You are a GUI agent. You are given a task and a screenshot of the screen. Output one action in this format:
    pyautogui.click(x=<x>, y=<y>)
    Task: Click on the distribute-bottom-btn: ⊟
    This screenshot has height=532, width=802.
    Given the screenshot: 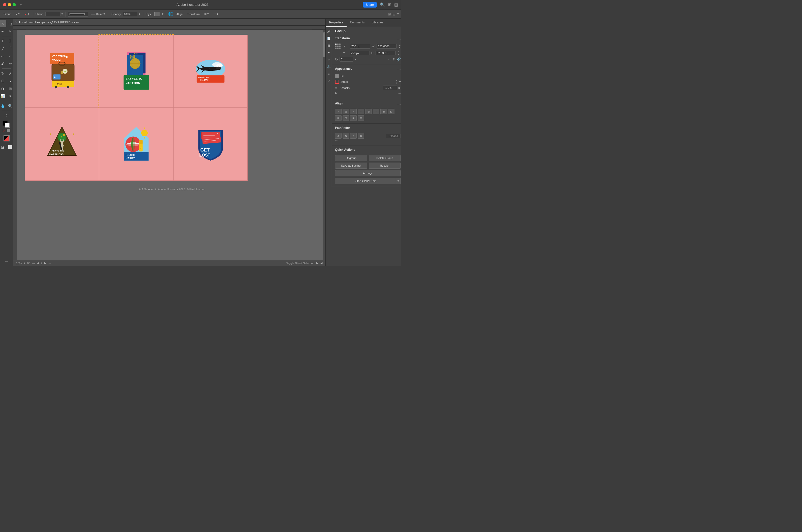 What is the action you would take?
    pyautogui.click(x=361, y=118)
    